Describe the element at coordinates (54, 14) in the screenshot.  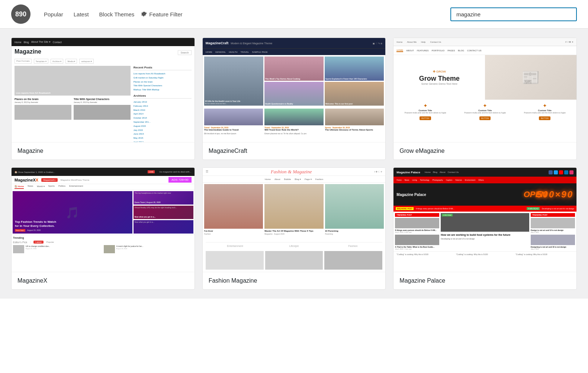
I see `nav-popular: Popular` at that location.